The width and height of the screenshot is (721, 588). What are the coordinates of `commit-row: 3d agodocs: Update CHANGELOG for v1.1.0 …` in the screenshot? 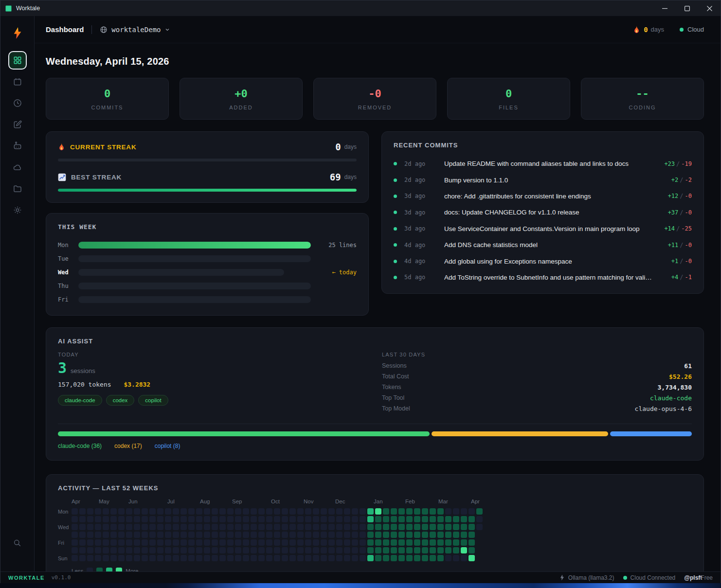 It's located at (543, 212).